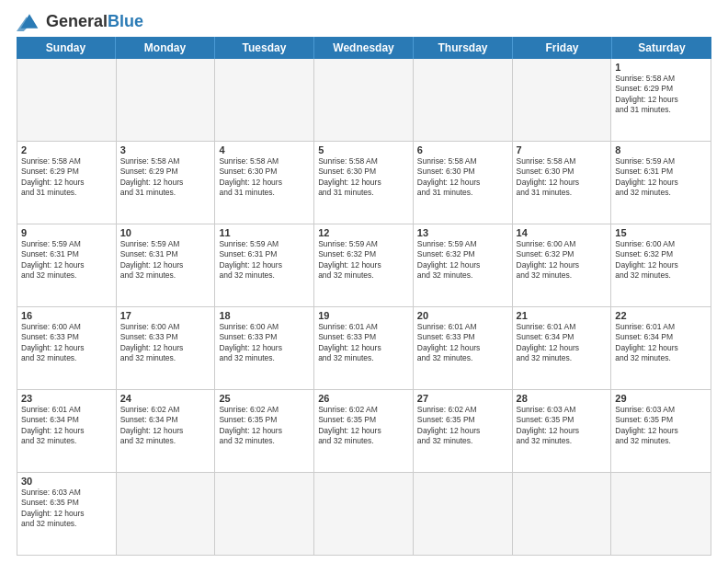 Image resolution: width=728 pixels, height=563 pixels. Describe the element at coordinates (166, 431) in the screenshot. I see `calendar-cell: 24Sunrise: 6:02 AM Sunset: 6:34 PM Dayli…` at that location.